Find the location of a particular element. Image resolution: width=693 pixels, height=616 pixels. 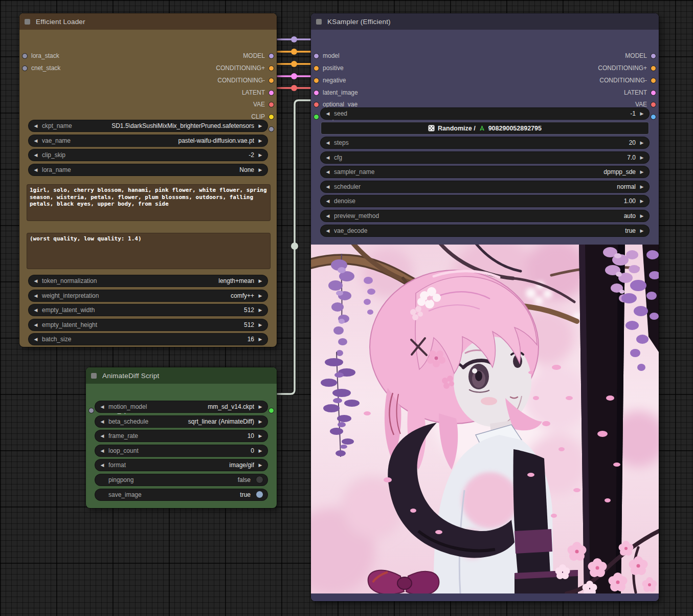

input-port-lora-stack: lora_stack is located at coordinates (41, 56).